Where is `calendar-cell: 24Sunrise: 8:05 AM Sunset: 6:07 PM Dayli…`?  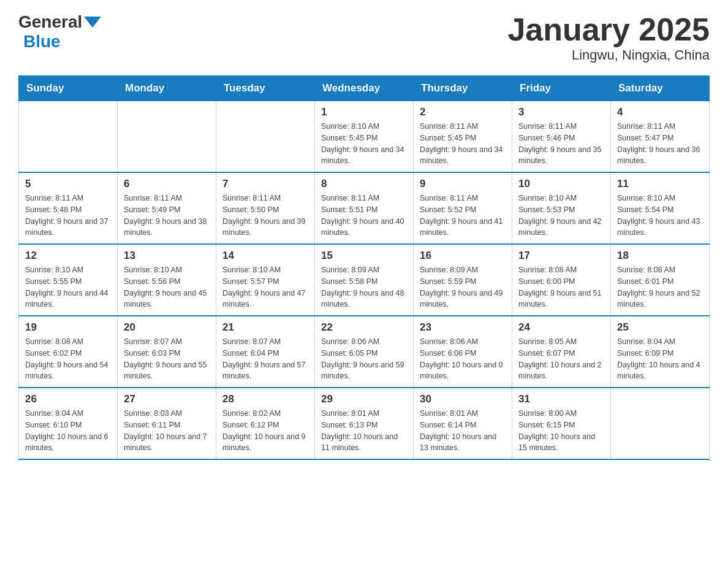
calendar-cell: 24Sunrise: 8:05 AM Sunset: 6:07 PM Dayli… is located at coordinates (561, 352).